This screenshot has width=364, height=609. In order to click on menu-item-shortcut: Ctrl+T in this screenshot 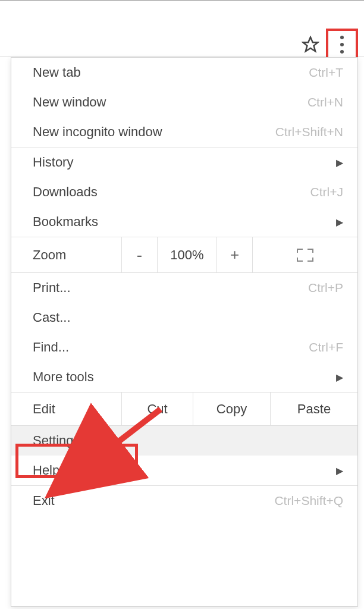, I will do `click(326, 73)`.